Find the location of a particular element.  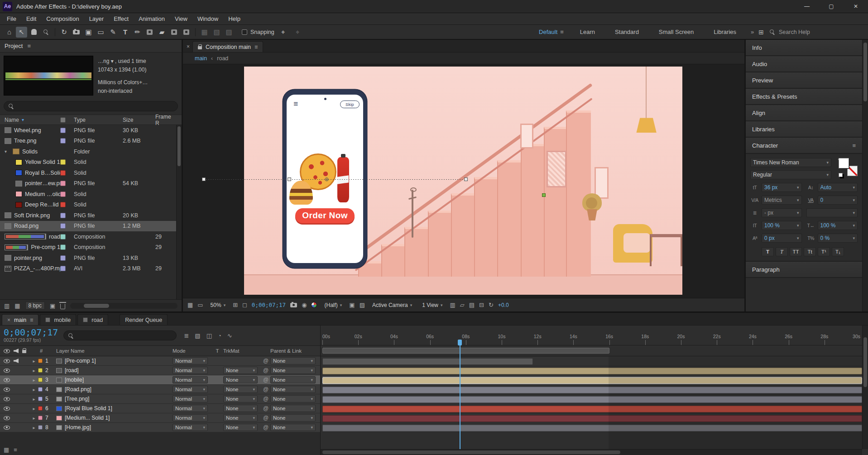

pan-behind-tool-icon: ▣ is located at coordinates (89, 32).